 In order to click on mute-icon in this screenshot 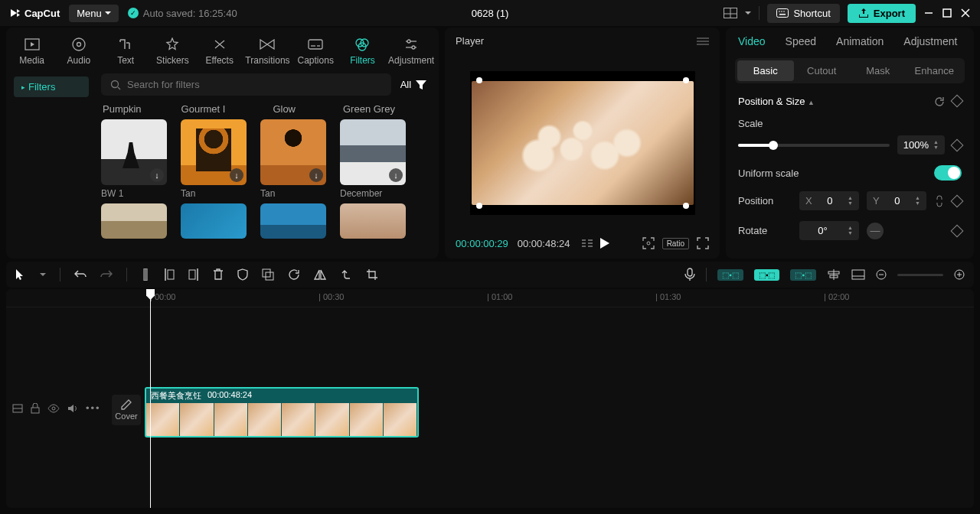, I will do `click(73, 408)`.